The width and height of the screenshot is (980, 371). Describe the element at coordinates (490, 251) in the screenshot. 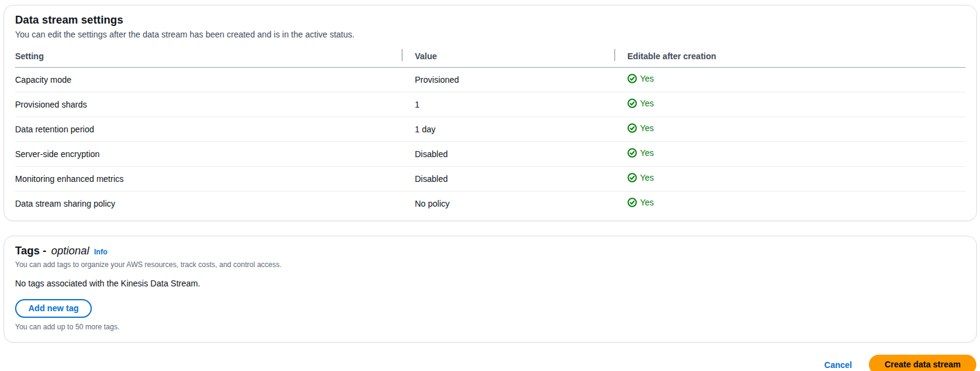

I see `tags-card-heading: Tags - optional Info` at that location.